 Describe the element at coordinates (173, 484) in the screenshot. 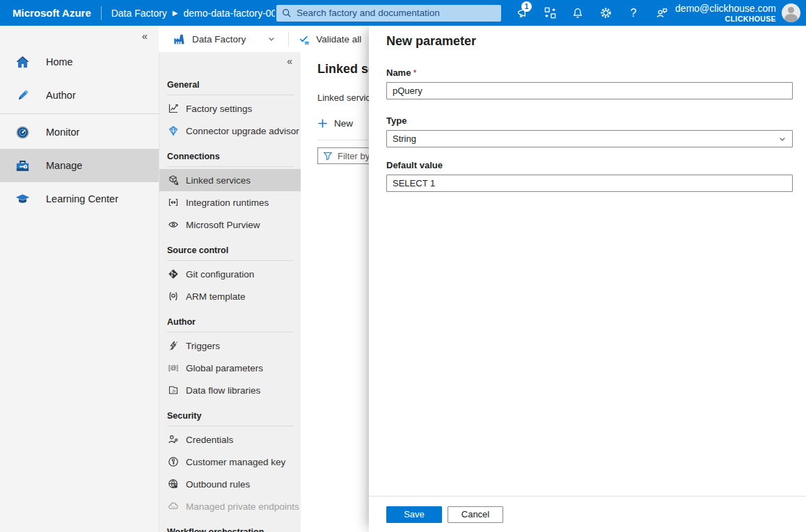

I see `globe-icon` at that location.